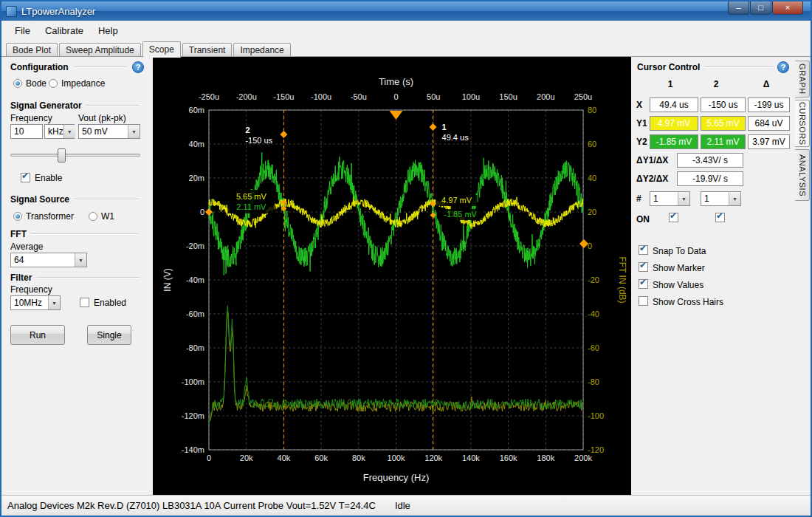 The width and height of the screenshot is (812, 517). Describe the element at coordinates (109, 131) in the screenshot. I see `vout-dropdown: 50 mV ▼` at that location.